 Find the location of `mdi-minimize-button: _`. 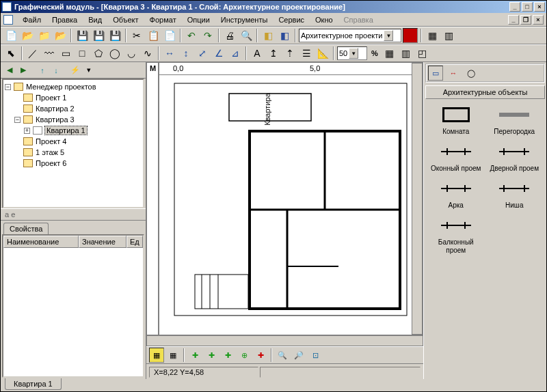

mdi-minimize-button: _ is located at coordinates (513, 20).